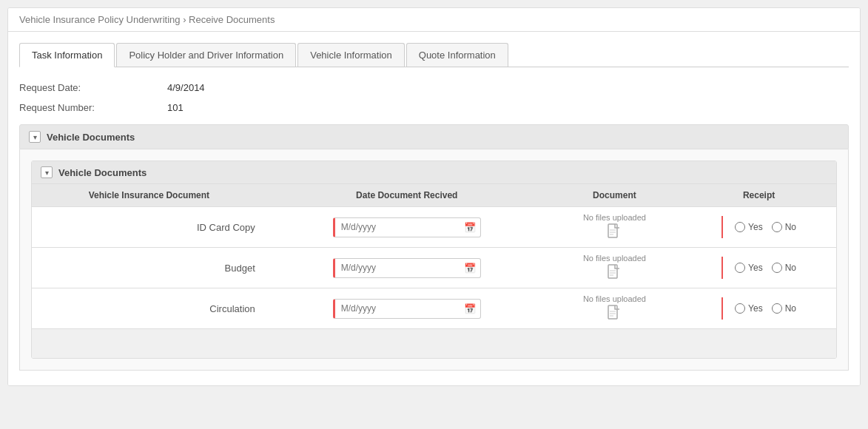  What do you see at coordinates (784, 227) in the screenshot?
I see `radio-no-label-0: No` at bounding box center [784, 227].